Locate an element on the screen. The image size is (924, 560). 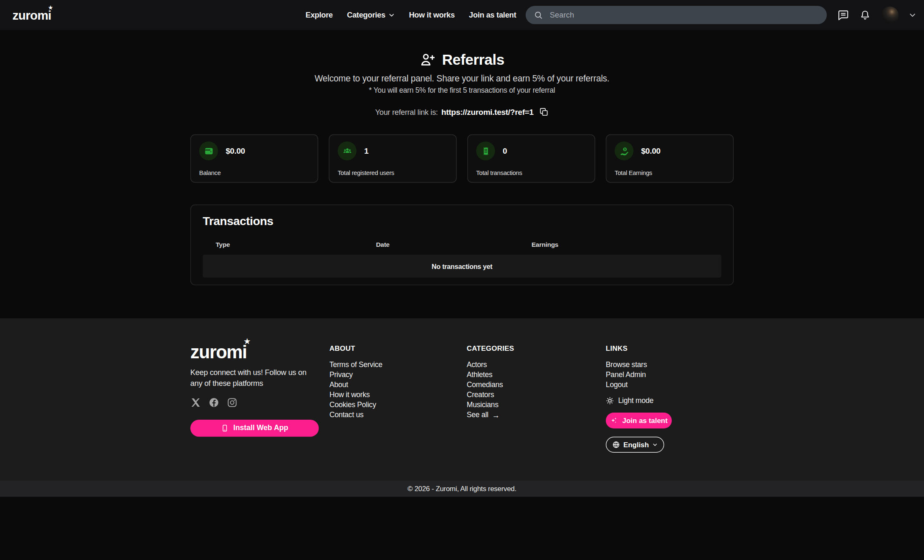
stat-value: 0 is located at coordinates (505, 151).